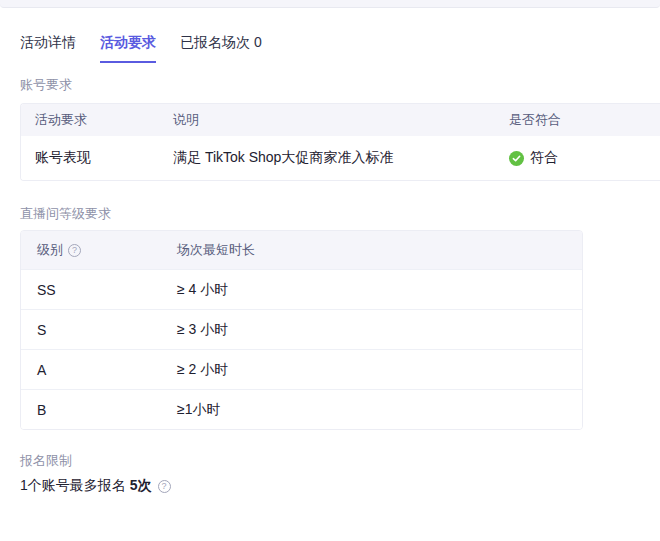 Image resolution: width=660 pixels, height=541 pixels. I want to click on level-cell: S, so click(91, 330).